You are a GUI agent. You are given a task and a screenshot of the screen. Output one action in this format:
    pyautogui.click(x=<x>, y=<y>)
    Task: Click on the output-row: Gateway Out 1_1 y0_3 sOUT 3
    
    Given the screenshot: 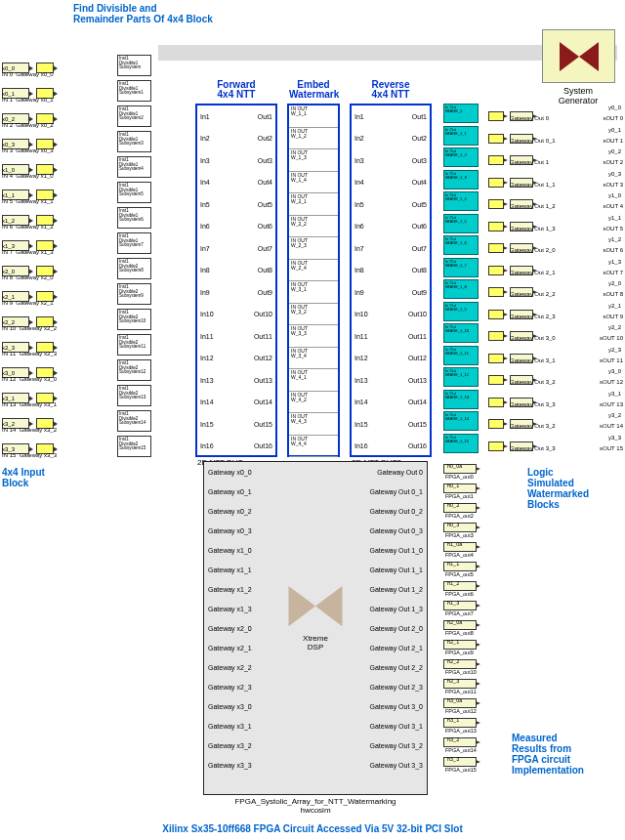 What is the action you would take?
    pyautogui.click(x=555, y=184)
    